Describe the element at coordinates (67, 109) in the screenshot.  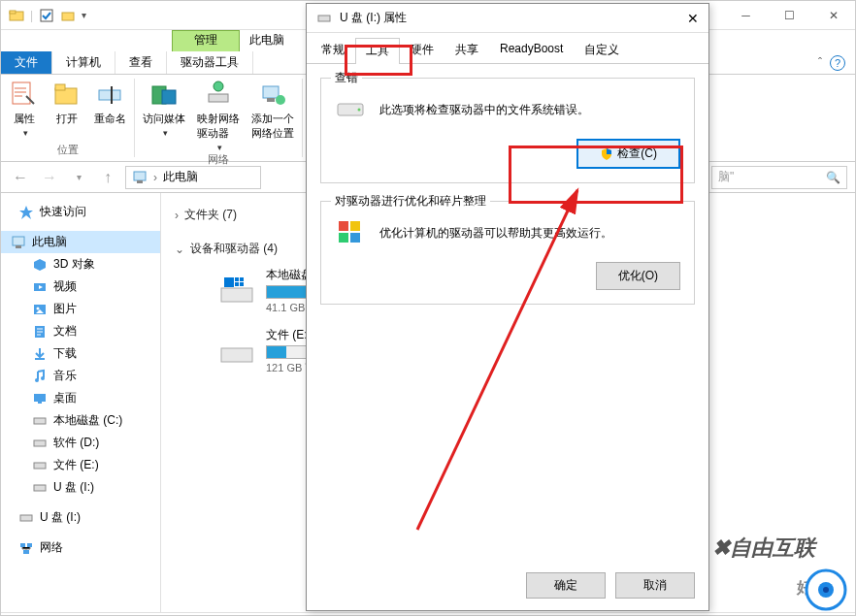
I see `open-button: 打开` at that location.